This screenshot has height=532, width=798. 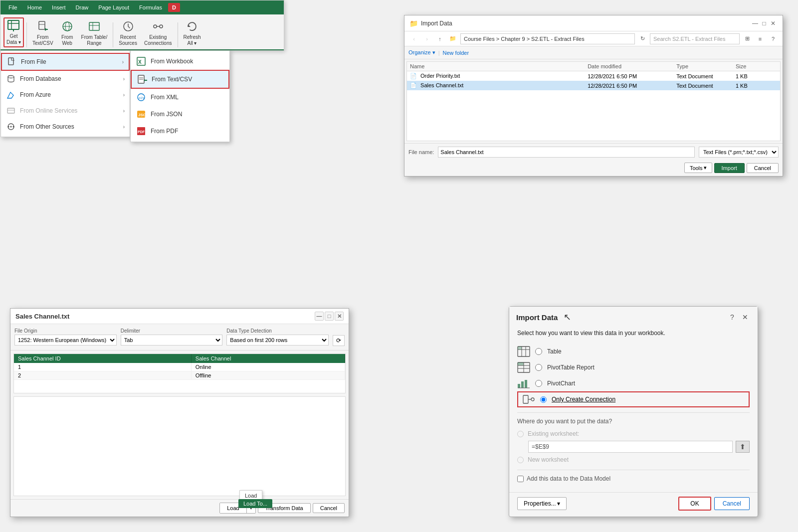 What do you see at coordinates (521, 479) in the screenshot?
I see `add-to-model-checkbox` at bounding box center [521, 479].